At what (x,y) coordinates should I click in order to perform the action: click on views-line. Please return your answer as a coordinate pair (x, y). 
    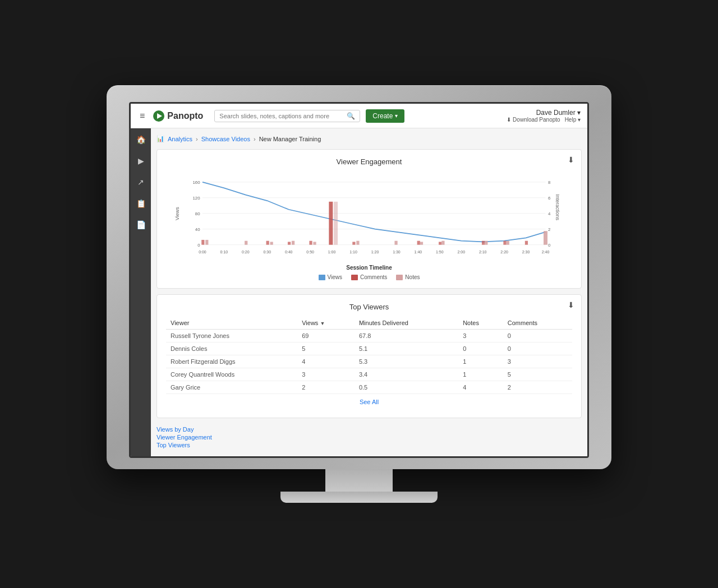
    Looking at the image, I should click on (374, 212).